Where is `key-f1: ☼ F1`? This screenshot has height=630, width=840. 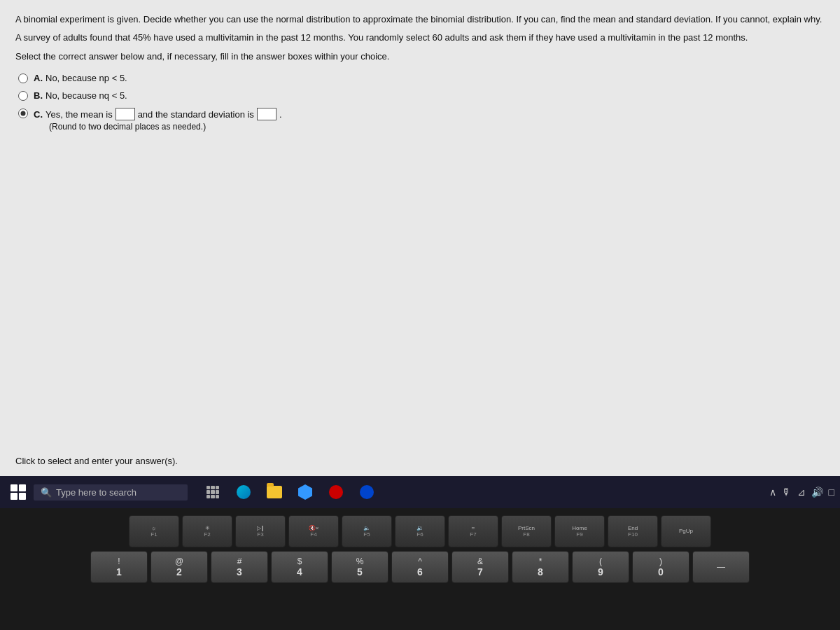 key-f1: ☼ F1 is located at coordinates (154, 531).